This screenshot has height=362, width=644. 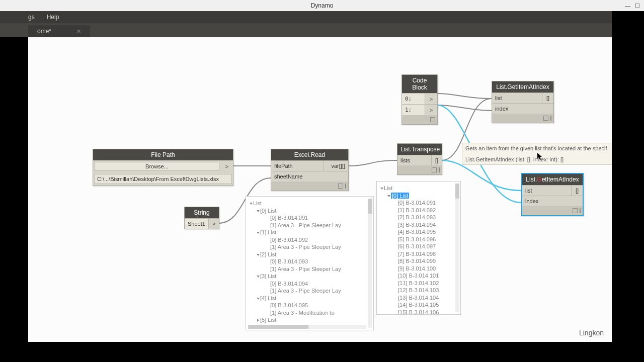 I want to click on input-filepath: filePath, so click(x=298, y=166).